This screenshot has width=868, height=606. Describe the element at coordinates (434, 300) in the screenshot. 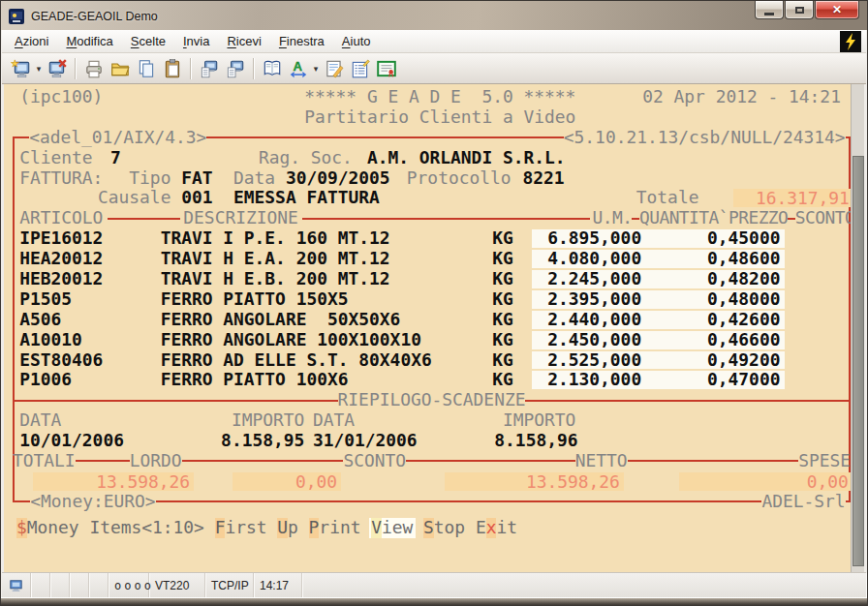

I see `table-row: P1505 FERRO PIATTO 150X5 KG 2.395,000 0,…` at that location.